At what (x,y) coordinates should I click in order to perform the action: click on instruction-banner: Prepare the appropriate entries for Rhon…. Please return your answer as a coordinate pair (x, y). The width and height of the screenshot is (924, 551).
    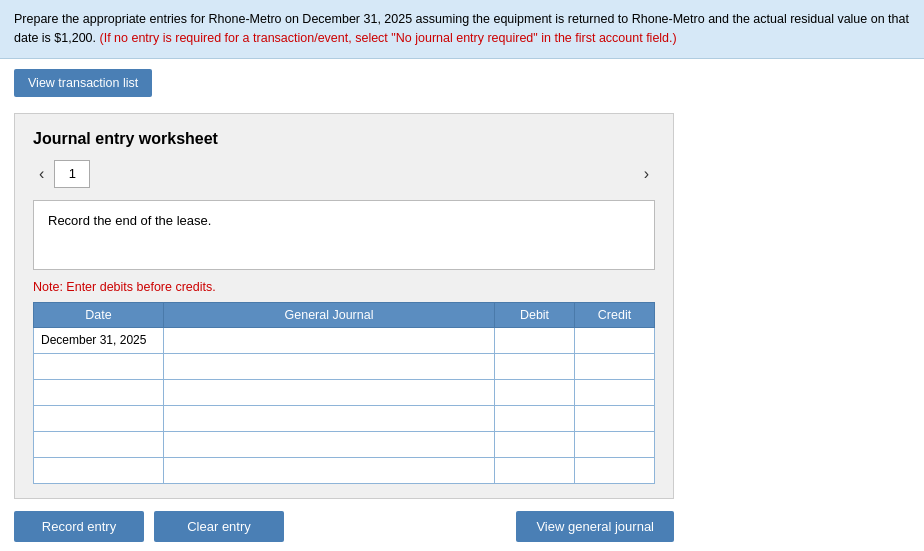
    Looking at the image, I should click on (462, 30).